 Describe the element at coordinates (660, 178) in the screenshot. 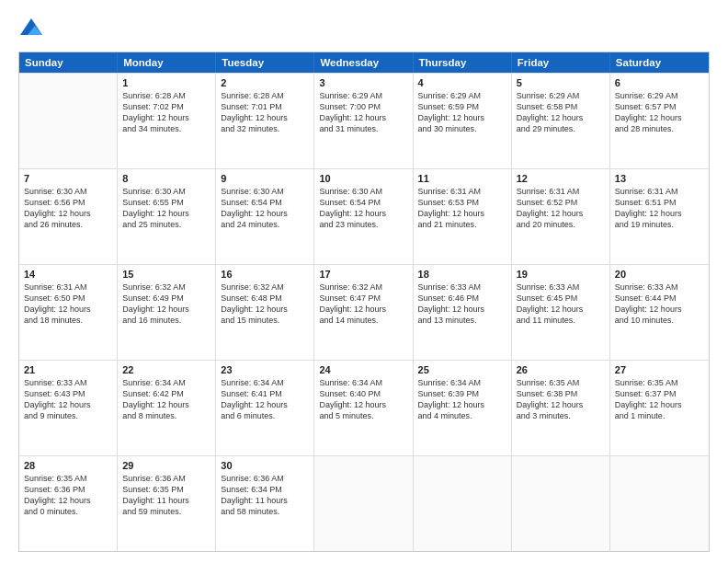

I see `day-number: 13` at that location.